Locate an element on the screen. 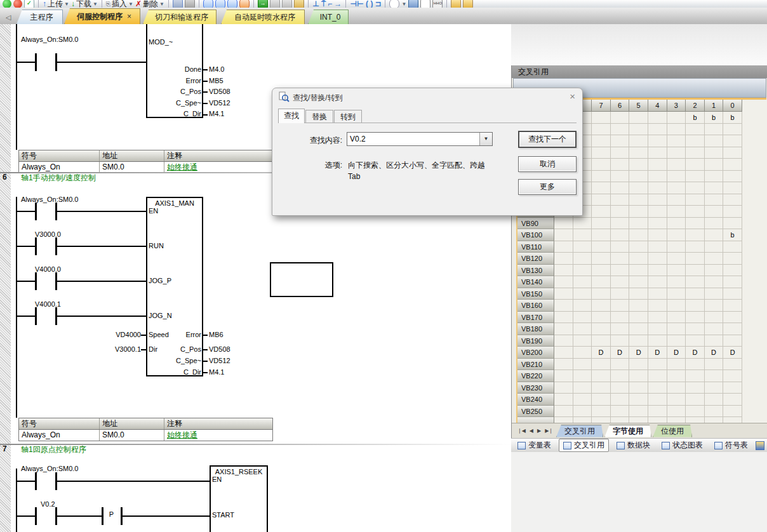 The width and height of the screenshot is (767, 532). cross-reference-button: 交叉引用 is located at coordinates (584, 446).